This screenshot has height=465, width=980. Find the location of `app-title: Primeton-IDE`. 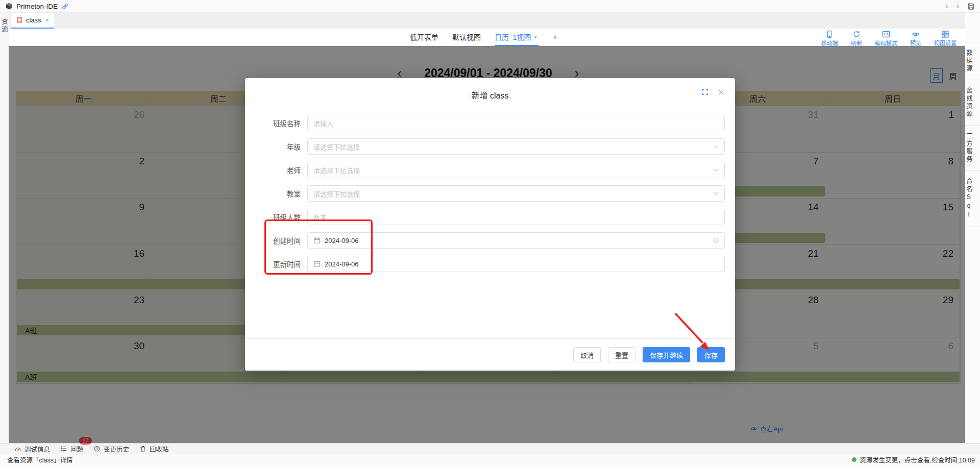

app-title: Primeton-IDE is located at coordinates (37, 6).